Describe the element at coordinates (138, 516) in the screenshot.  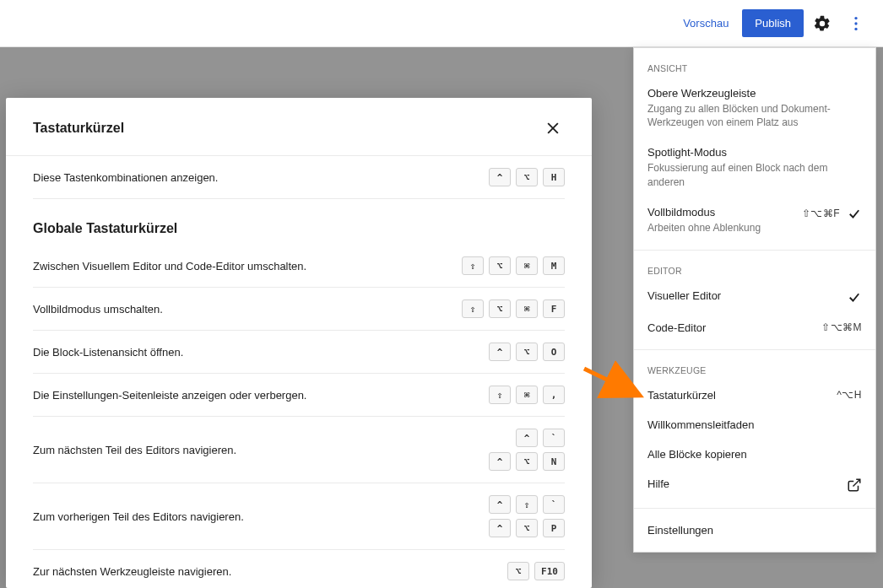
I see `shortcut-label: Zum vorherigen Teil des Editors navigier…` at that location.